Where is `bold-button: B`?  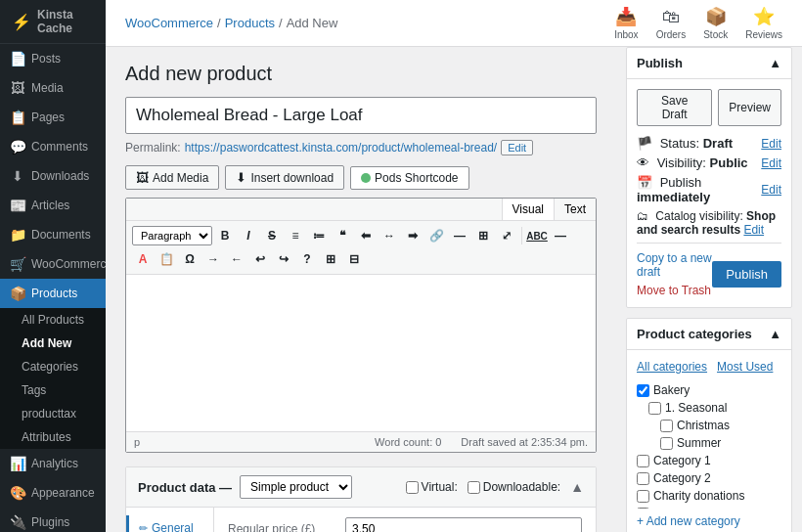
bold-button: B is located at coordinates (225, 236).